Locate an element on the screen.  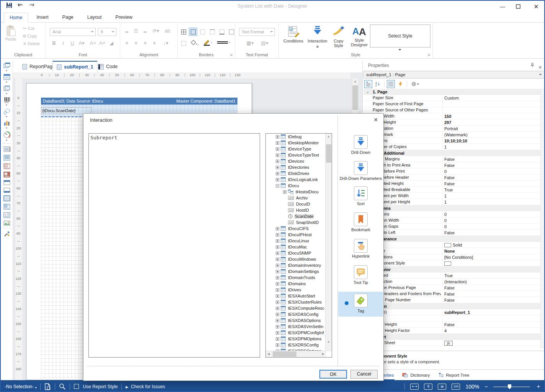
property-value: Solid is located at coordinates (491, 245).